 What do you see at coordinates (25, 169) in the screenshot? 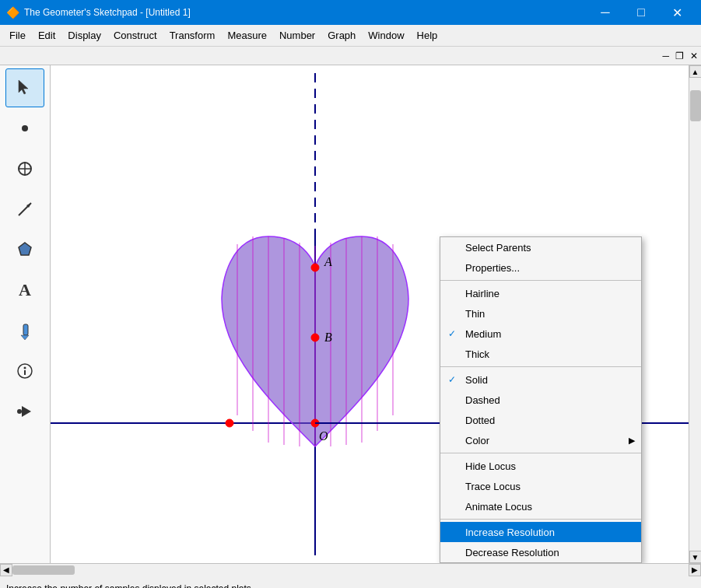
I see `compass-tool` at bounding box center [25, 169].